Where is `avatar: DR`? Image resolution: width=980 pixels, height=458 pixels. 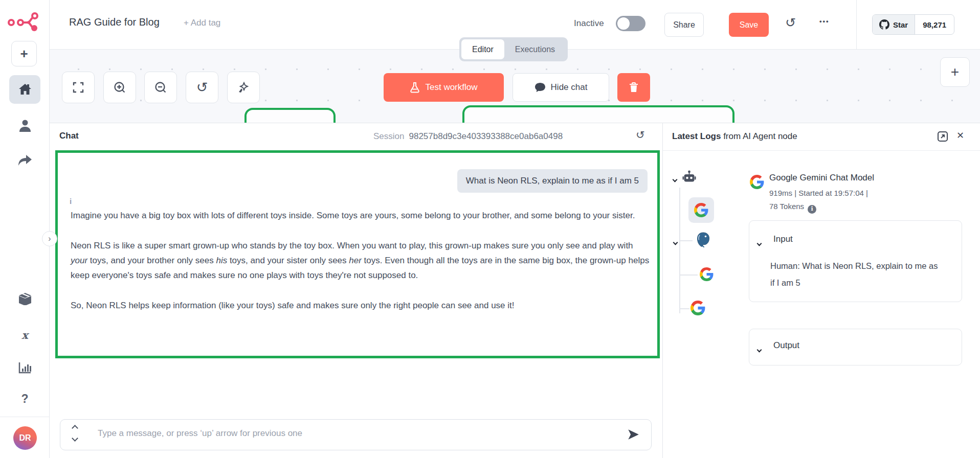
avatar: DR is located at coordinates (25, 438).